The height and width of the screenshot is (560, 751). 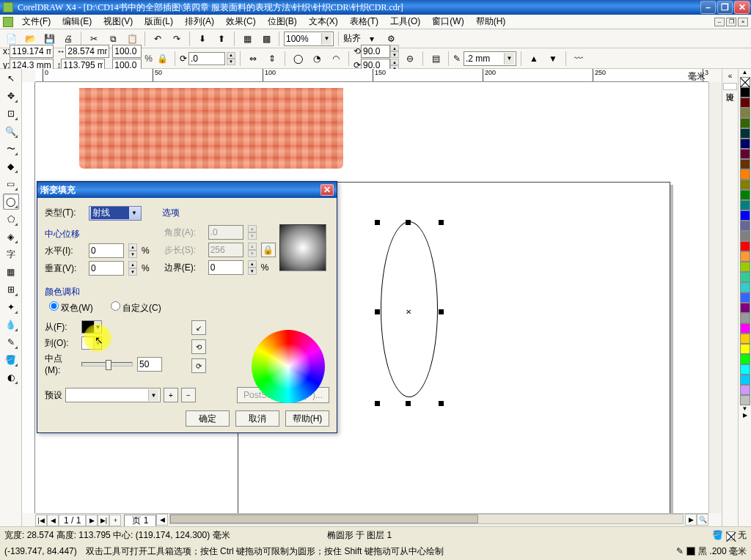 I want to click on crop-tool: ⊡, so click(x=11, y=114).